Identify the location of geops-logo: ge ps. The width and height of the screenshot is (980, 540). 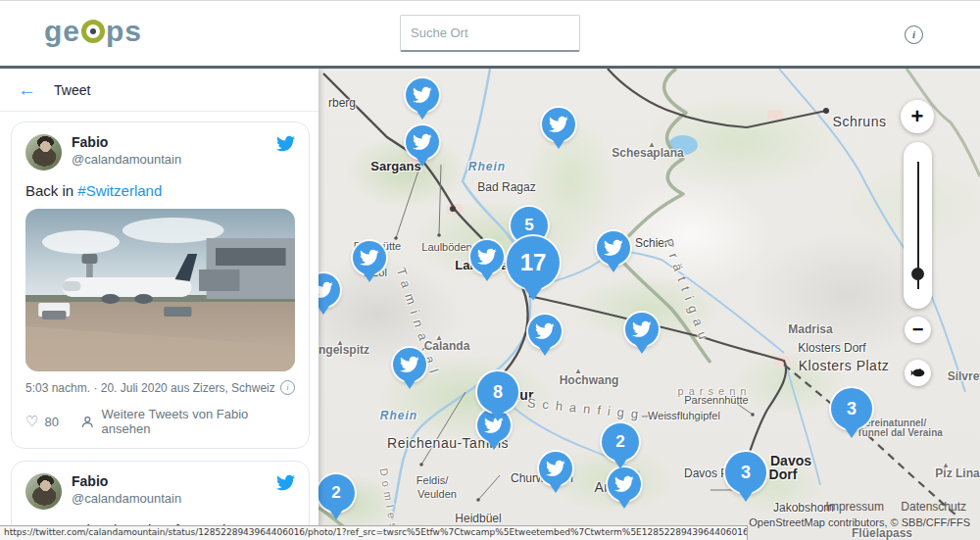
(93, 31).